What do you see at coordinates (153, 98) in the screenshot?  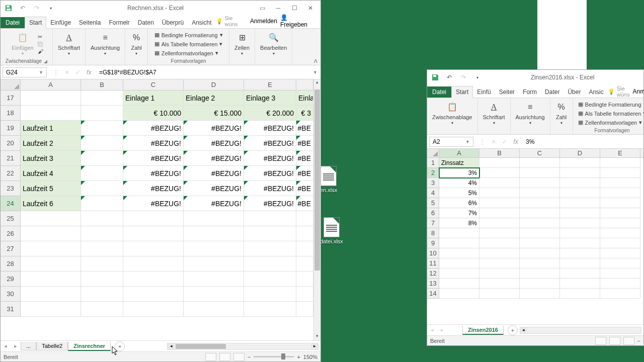 I see `cell: Einlage 1` at bounding box center [153, 98].